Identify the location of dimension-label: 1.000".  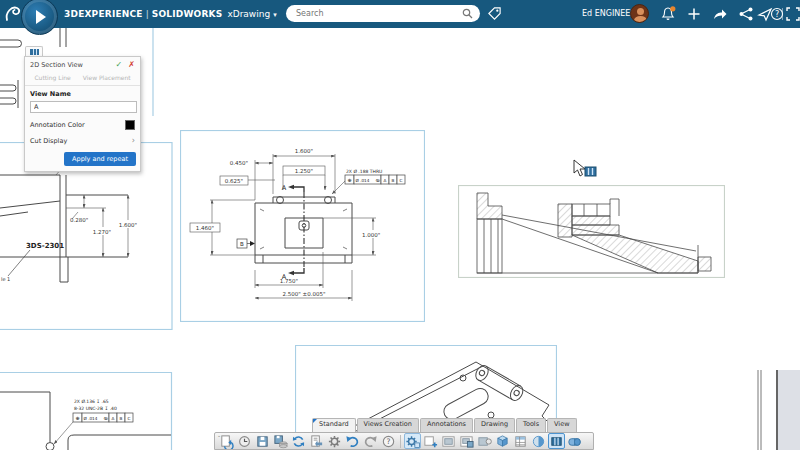
(371, 235).